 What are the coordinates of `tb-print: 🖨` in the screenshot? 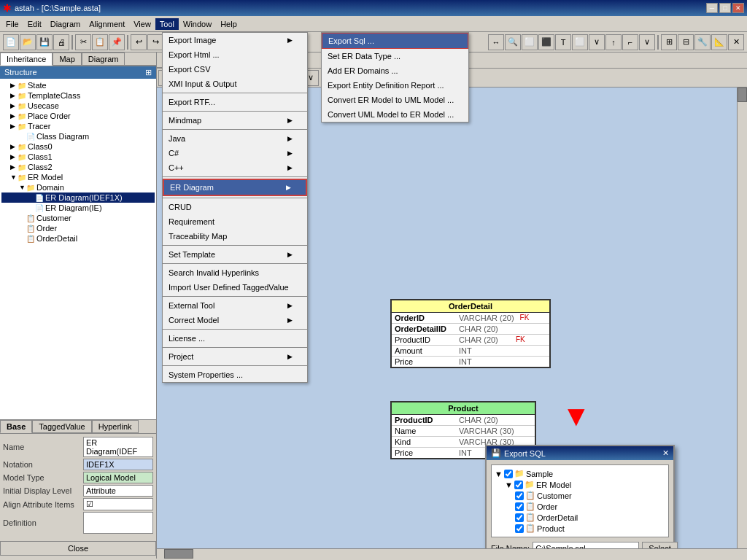 It's located at (61, 42).